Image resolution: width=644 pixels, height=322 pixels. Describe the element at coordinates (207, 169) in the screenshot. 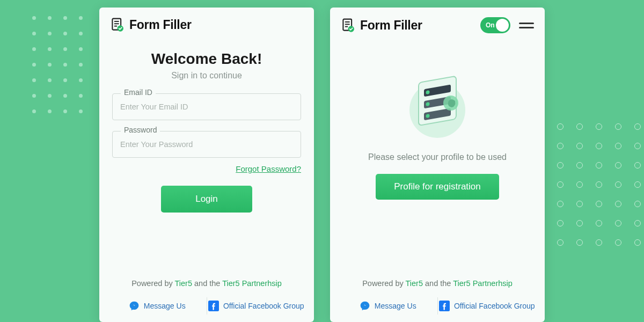

I see `forgot-row: Forgot Password?` at that location.